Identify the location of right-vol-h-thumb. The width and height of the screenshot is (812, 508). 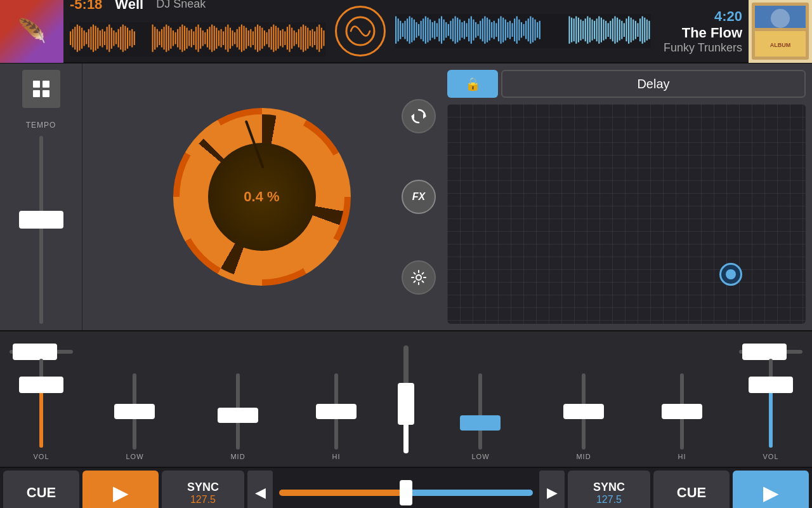
(764, 352).